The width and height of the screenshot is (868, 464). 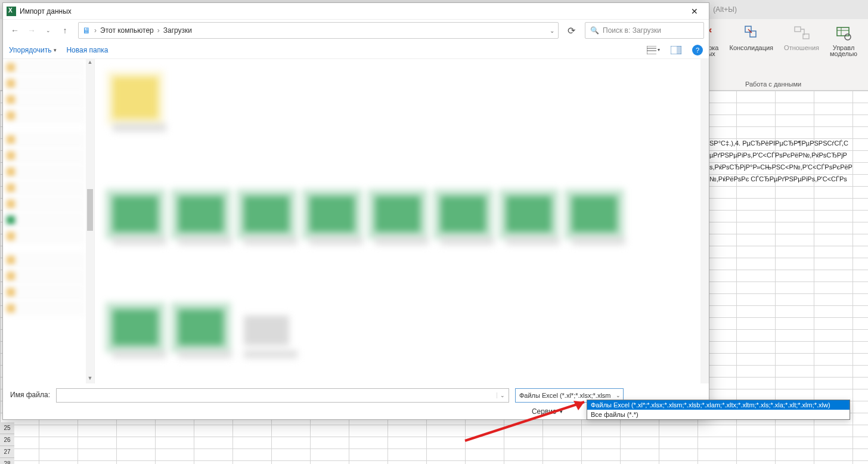 What do you see at coordinates (11, 11) in the screenshot?
I see `excel-app-icon` at bounding box center [11, 11].